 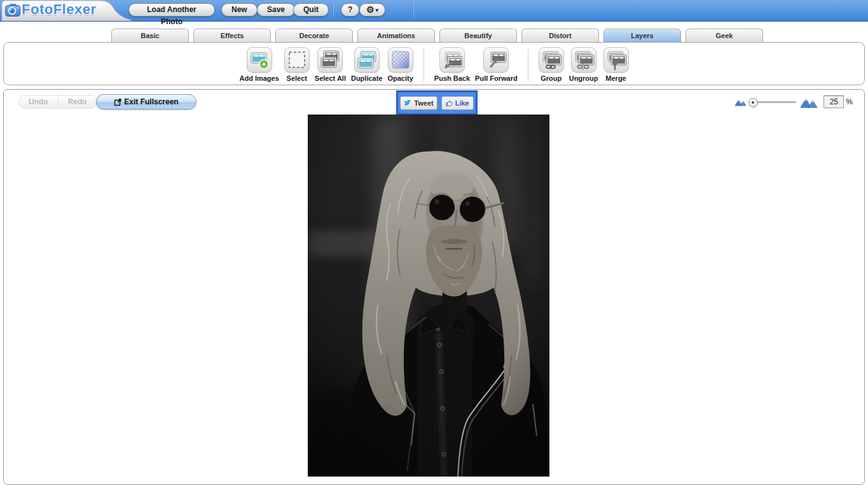 I want to click on tool-label: Duplicate, so click(x=367, y=78).